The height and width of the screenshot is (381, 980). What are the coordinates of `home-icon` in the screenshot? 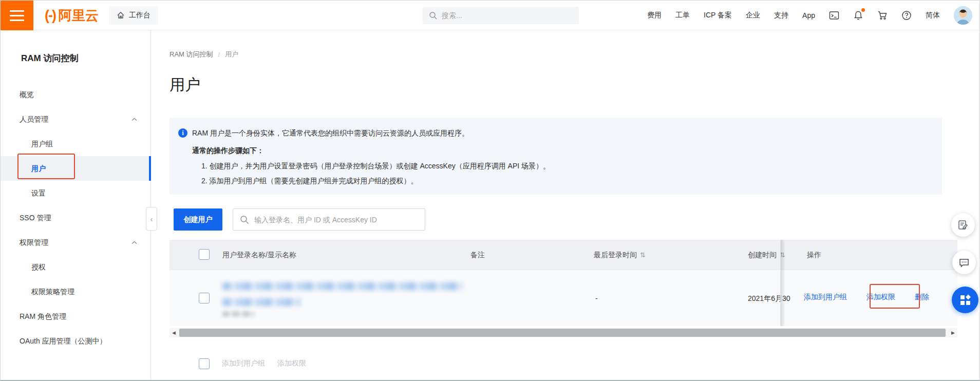 It's located at (121, 15).